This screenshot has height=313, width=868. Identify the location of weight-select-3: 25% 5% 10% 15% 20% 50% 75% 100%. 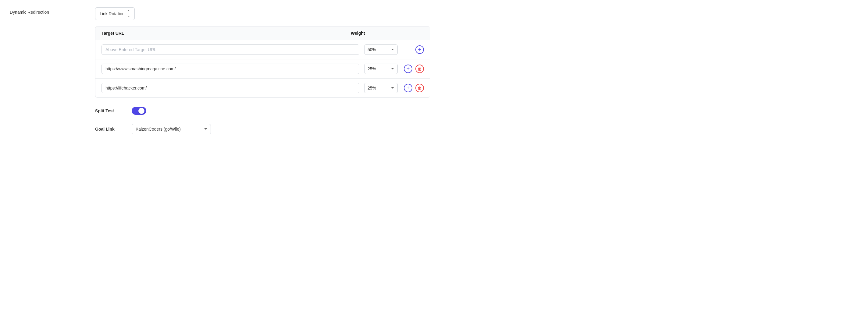
(381, 88).